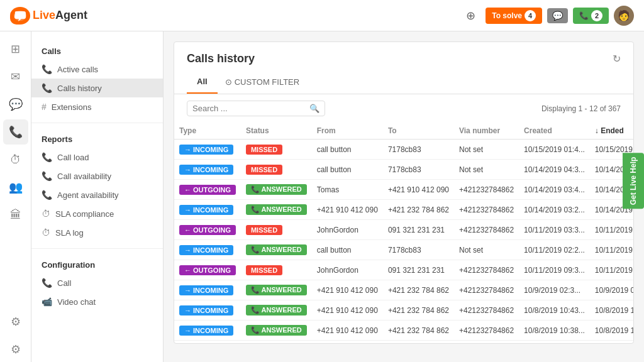 The width and height of the screenshot is (644, 362). What do you see at coordinates (555, 190) in the screenshot?
I see `cell-created: 10/14/2019 03:4...` at bounding box center [555, 190].